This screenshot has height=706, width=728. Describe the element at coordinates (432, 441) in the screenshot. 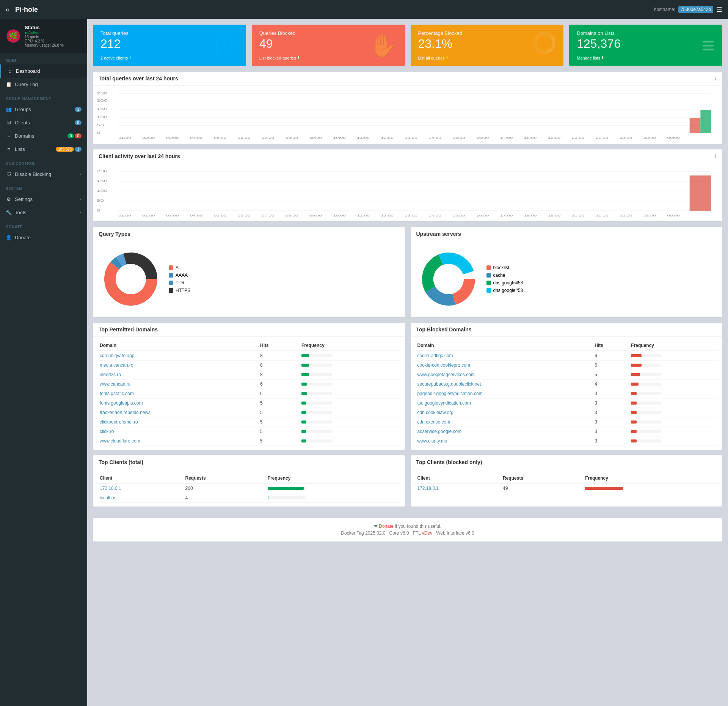

I see `domain-link: www.clarity.ms` at that location.